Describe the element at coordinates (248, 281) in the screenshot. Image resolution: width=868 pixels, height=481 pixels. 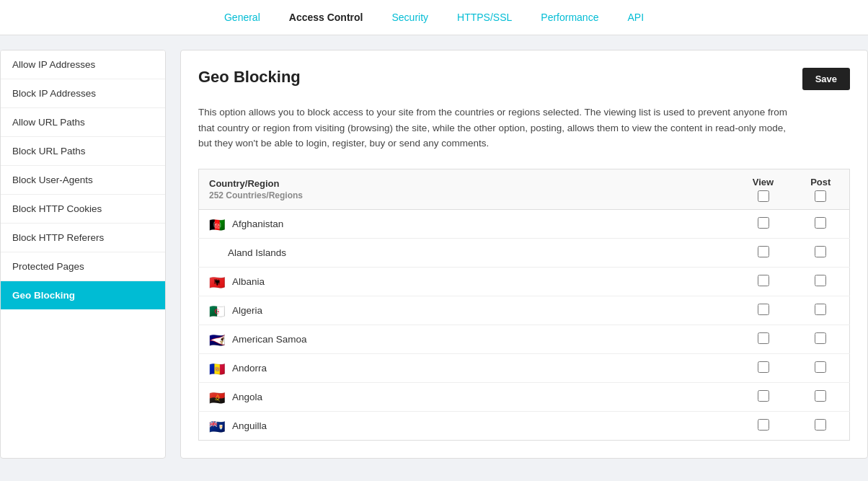
I see `country-name: Albania` at that location.